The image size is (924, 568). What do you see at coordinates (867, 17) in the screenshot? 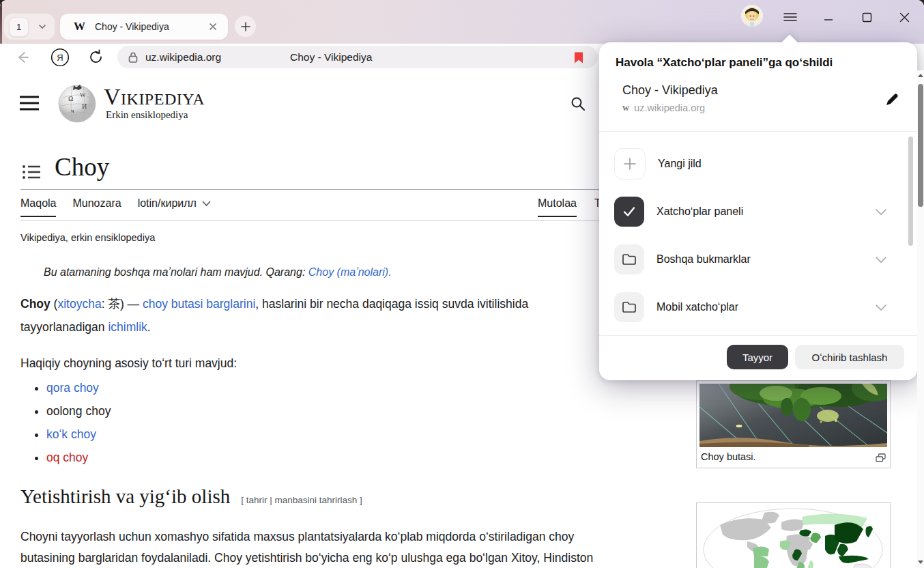
I see `maximize-button` at bounding box center [867, 17].